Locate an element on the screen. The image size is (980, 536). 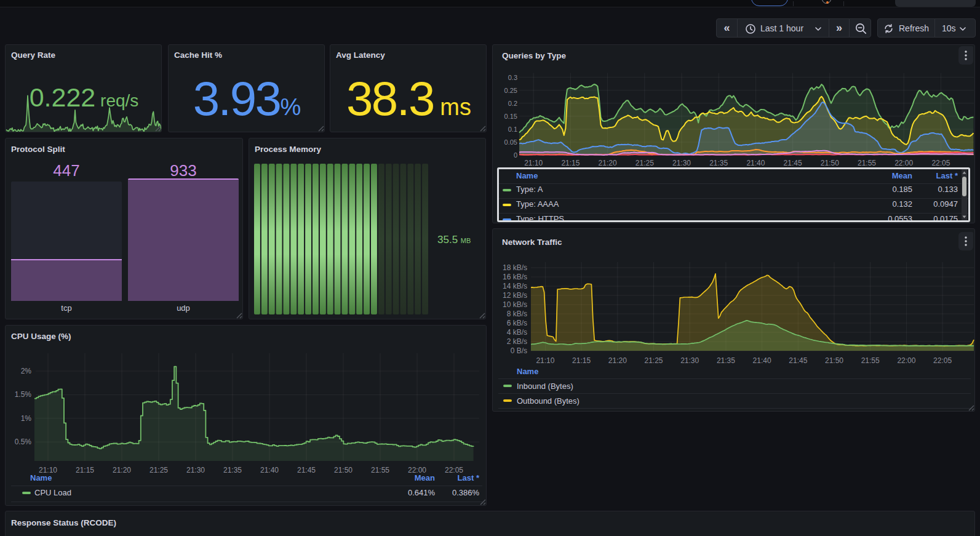
svg-text: 2 kB/s is located at coordinates (517, 342).